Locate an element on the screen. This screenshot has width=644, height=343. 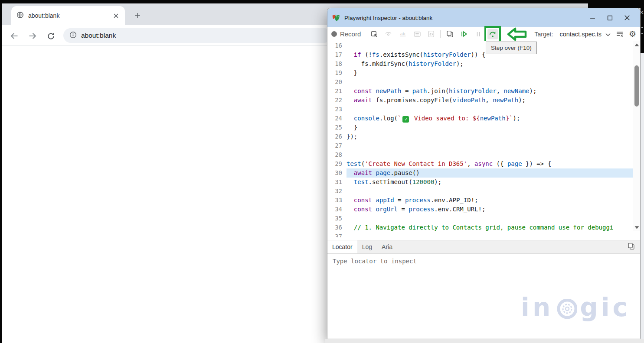
code-line: 36 // 1. Navigate directly to Contacts g… is located at coordinates (480, 228).